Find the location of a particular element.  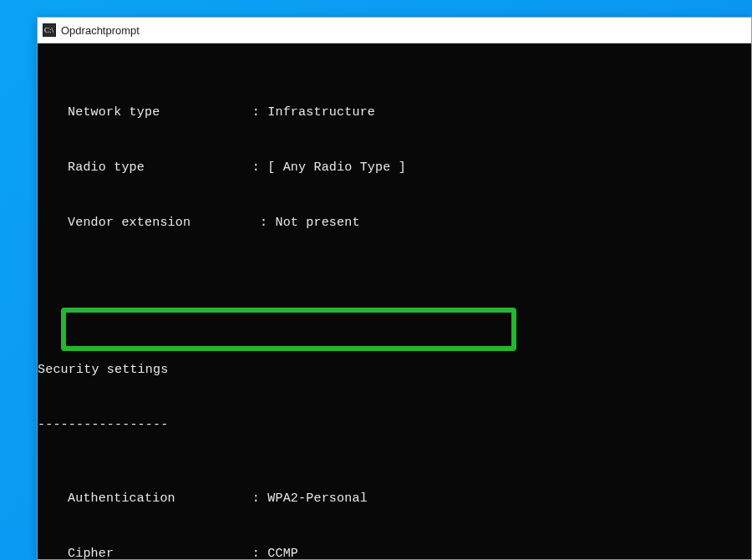

annotation-highlight is located at coordinates (289, 329).